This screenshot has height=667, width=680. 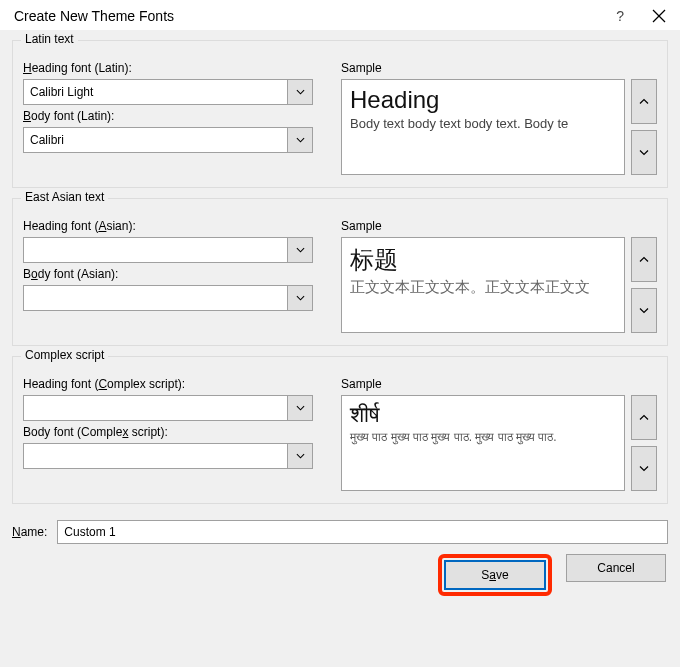 I want to click on heading-font-latin-label: Heading font (Latin):, so click(x=173, y=68).